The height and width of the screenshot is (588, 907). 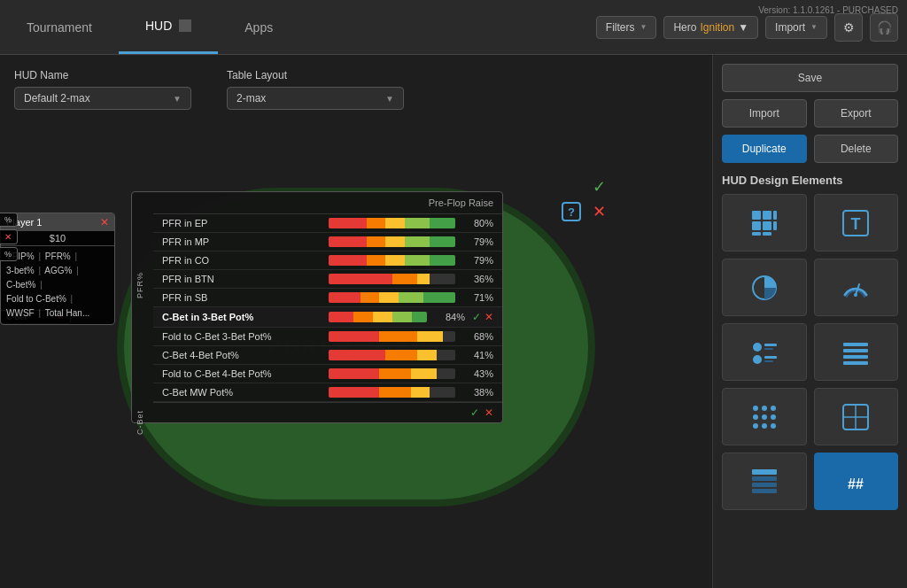 I want to click on design-grid: T, so click(x=810, y=352).